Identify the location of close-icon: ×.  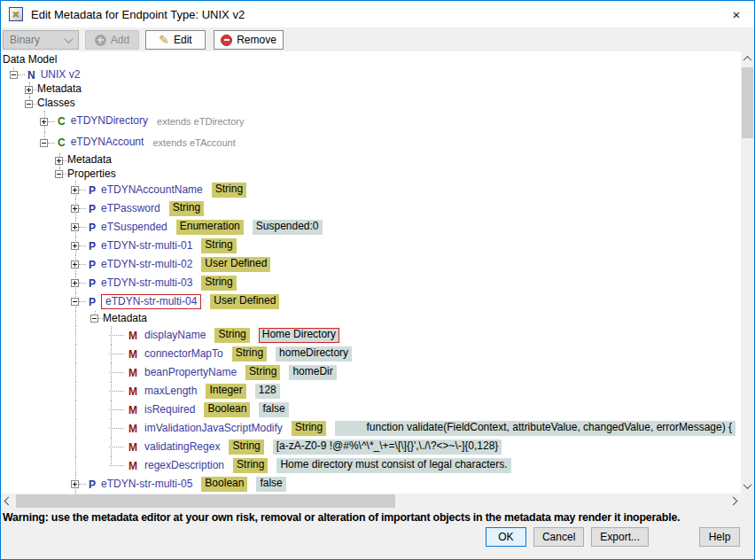
(736, 14).